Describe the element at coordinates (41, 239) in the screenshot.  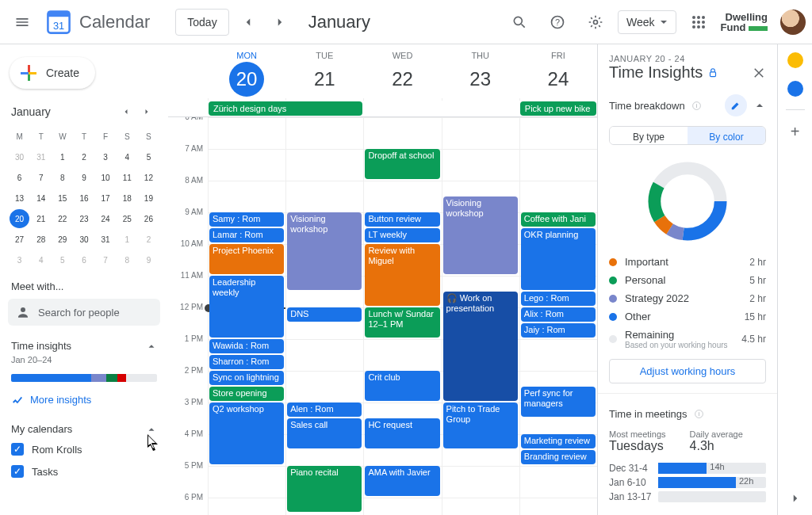
I see `mini-day: 28` at that location.